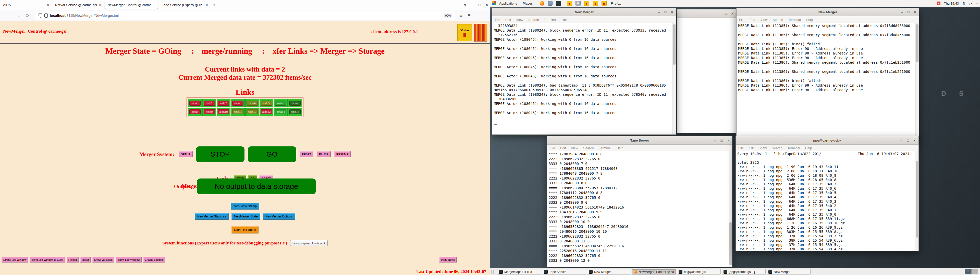 The image size is (980, 275). Describe the element at coordinates (743, 272) in the screenshot. I see `taskbar-item: [npg@carme-gsi:~]` at that location.